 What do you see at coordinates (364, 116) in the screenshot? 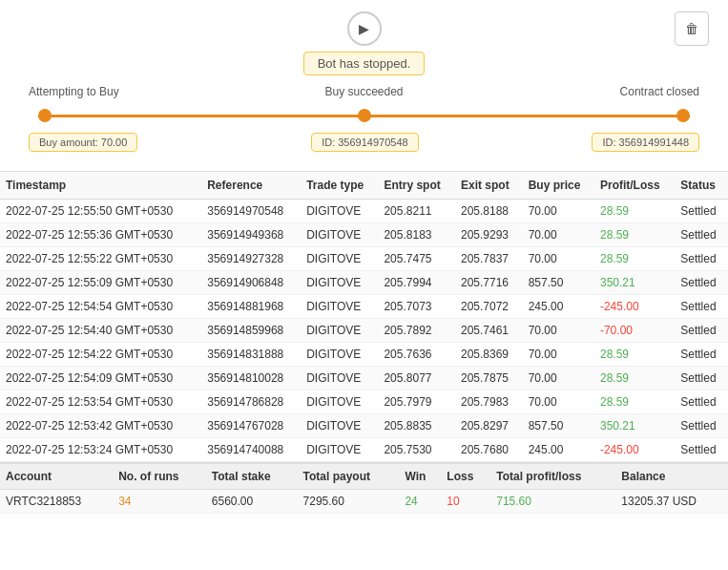
I see `progress-dots` at bounding box center [364, 116].